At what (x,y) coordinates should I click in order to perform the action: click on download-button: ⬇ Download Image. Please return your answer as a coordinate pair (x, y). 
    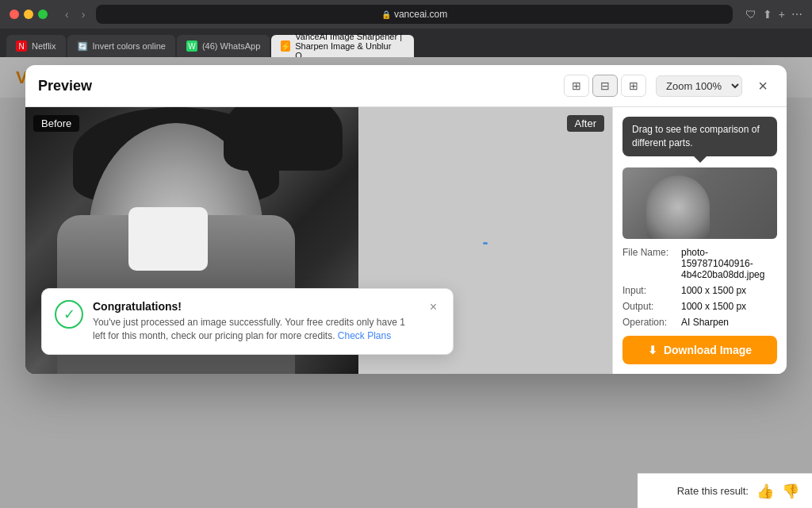
    Looking at the image, I should click on (699, 350).